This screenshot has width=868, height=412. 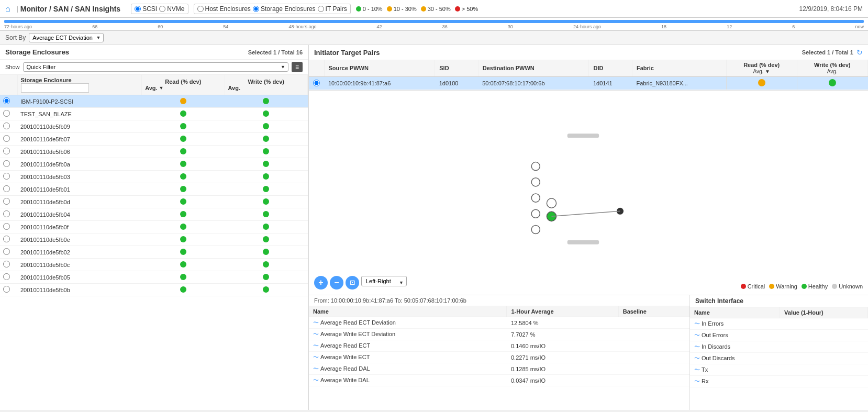 What do you see at coordinates (55, 88) in the screenshot?
I see `enclosure-search-input` at bounding box center [55, 88].